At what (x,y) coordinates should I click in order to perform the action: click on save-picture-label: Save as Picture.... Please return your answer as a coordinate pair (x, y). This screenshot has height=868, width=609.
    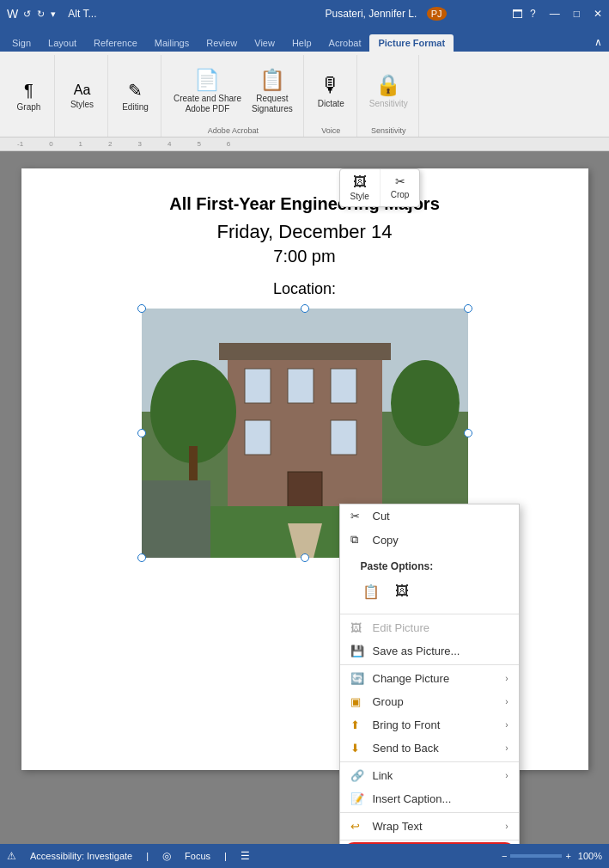
    Looking at the image, I should click on (441, 651).